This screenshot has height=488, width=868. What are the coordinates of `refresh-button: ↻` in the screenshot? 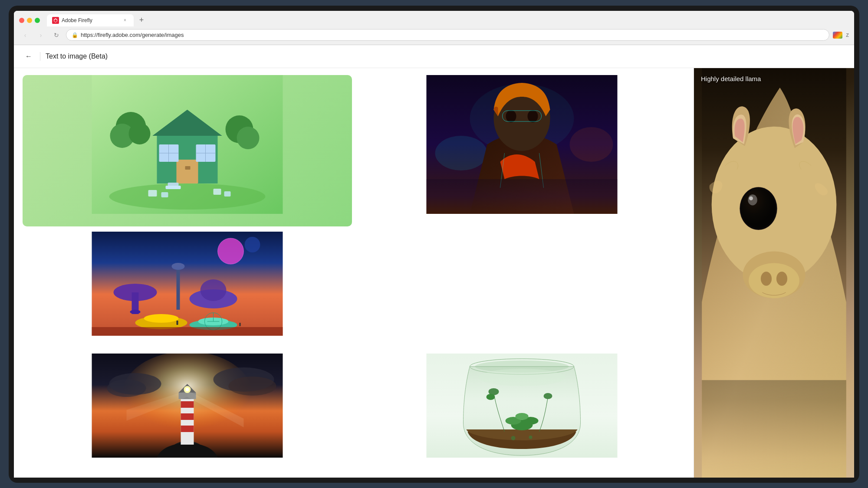 It's located at (56, 35).